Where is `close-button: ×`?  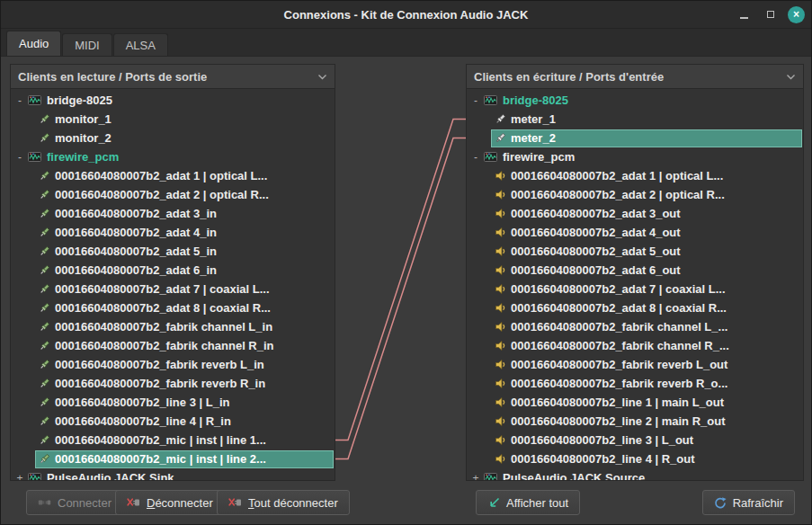 close-button: × is located at coordinates (797, 14).